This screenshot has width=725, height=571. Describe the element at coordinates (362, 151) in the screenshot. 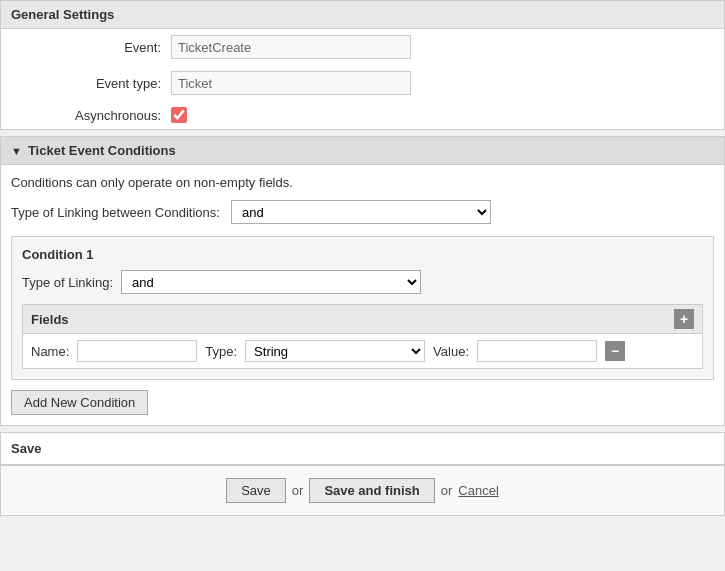

I see `ticket-event-conditions-header: ▼ Ticket Event Conditions` at that location.